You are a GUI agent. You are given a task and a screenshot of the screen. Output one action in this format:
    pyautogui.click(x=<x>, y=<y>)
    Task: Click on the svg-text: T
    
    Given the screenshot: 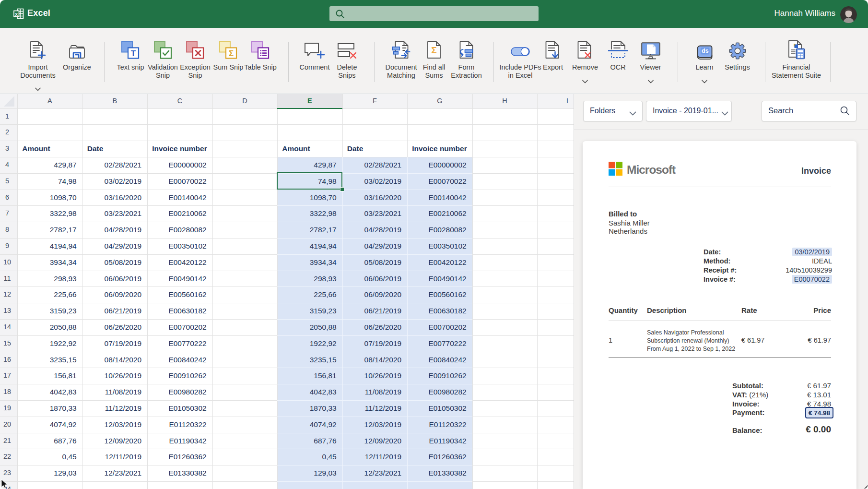 What is the action you would take?
    pyautogui.click(x=133, y=54)
    